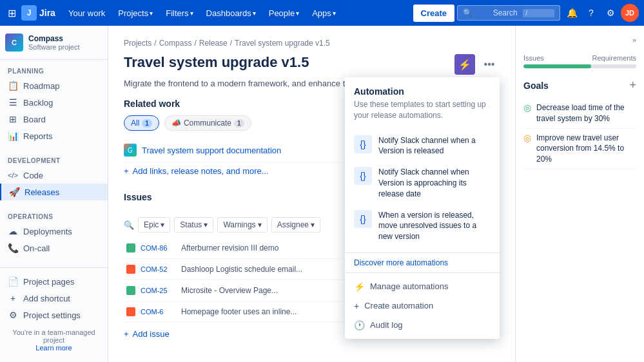 The height and width of the screenshot is (362, 644). What do you see at coordinates (13, 175) in the screenshot?
I see `code-icon: </>` at bounding box center [13, 175].